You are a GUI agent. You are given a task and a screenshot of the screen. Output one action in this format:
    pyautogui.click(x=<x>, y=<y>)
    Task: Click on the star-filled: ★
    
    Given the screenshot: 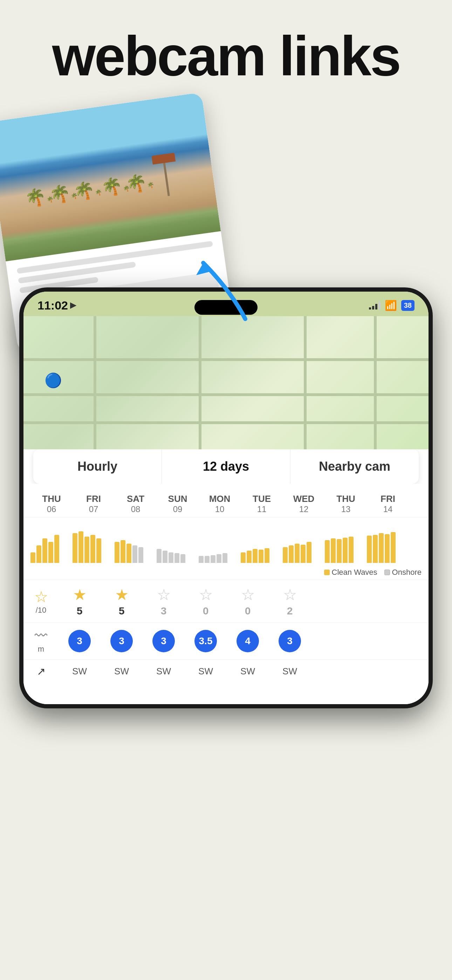 What is the action you would take?
    pyautogui.click(x=80, y=595)
    